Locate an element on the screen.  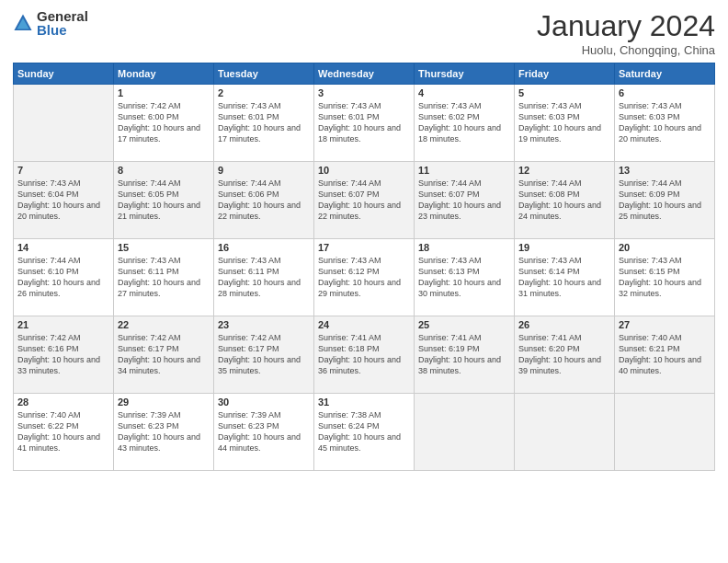
day-number: 18 is located at coordinates (464, 247).